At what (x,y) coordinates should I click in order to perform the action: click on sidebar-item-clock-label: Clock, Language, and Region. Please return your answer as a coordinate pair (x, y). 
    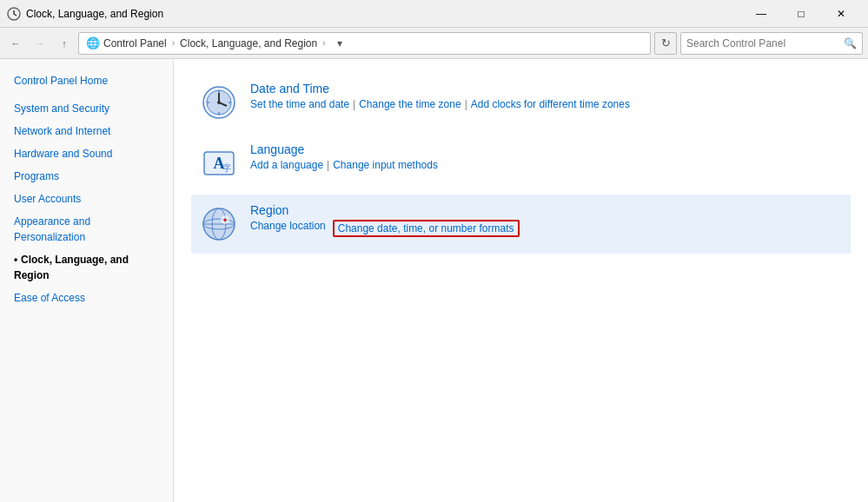
    Looking at the image, I should click on (71, 268).